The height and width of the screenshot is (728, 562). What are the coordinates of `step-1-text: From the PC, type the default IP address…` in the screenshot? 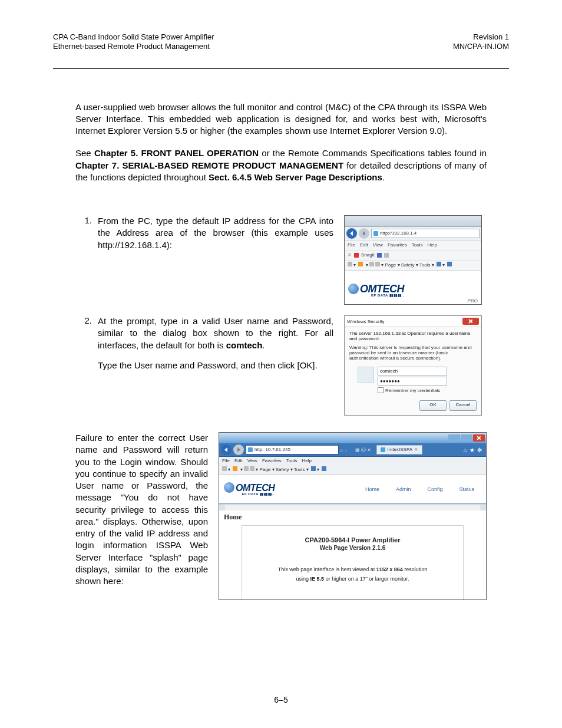 It's located at (216, 233).